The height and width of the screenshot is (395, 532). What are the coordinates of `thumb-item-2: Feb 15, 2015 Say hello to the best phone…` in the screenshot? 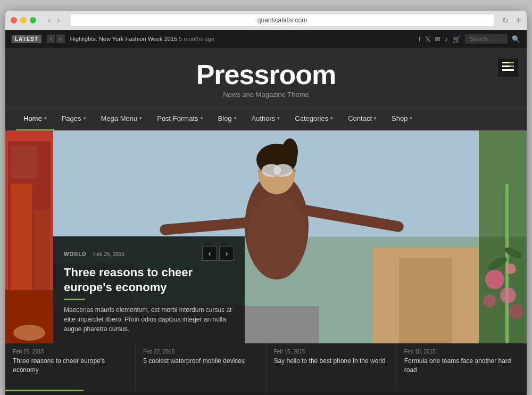 It's located at (332, 367).